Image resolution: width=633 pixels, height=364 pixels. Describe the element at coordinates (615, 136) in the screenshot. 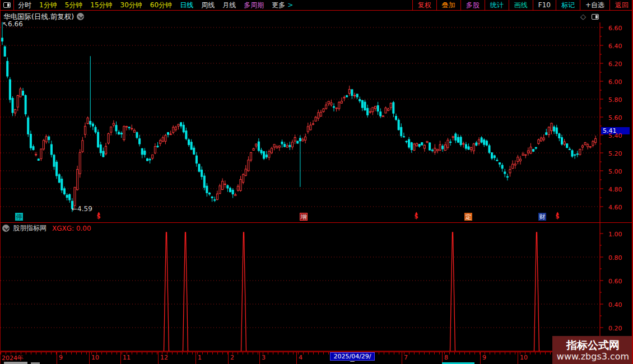

I see `price-axis-label: 5.40` at that location.